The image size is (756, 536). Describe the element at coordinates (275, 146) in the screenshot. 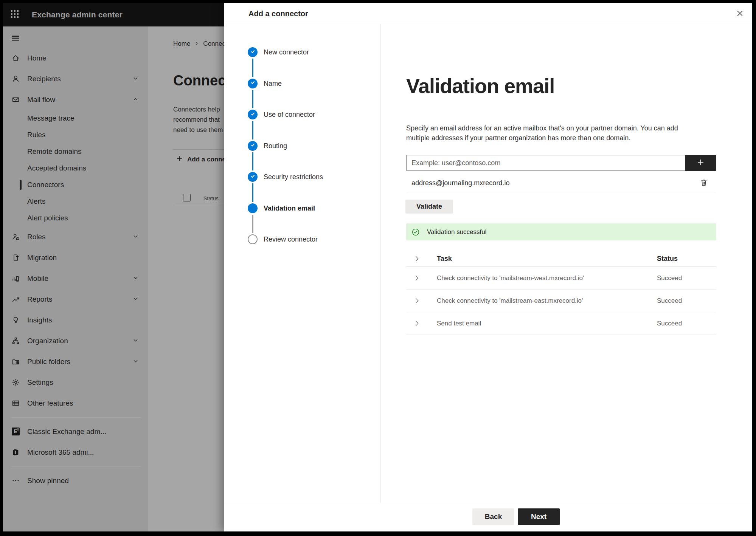

I see `step-label-routing: Routing` at that location.